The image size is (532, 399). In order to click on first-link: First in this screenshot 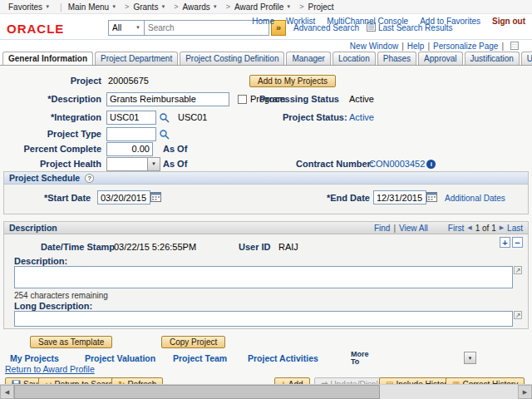, I will do `click(456, 228)`.